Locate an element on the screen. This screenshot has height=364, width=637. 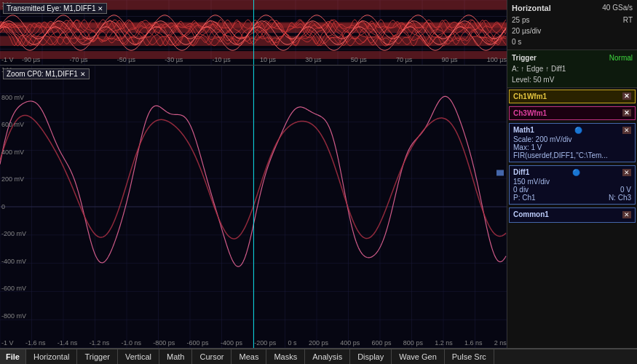
trigger-source: Diff1 is located at coordinates (558, 68).